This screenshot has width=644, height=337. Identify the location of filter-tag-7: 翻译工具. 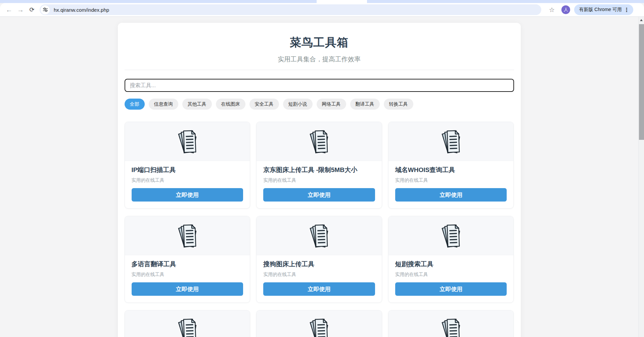
(365, 104).